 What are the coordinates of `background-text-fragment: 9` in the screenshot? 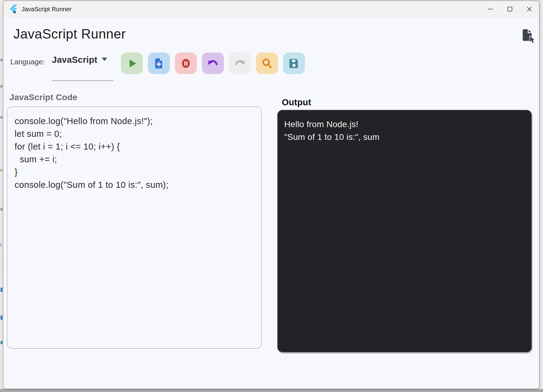 It's located at (2, 209).